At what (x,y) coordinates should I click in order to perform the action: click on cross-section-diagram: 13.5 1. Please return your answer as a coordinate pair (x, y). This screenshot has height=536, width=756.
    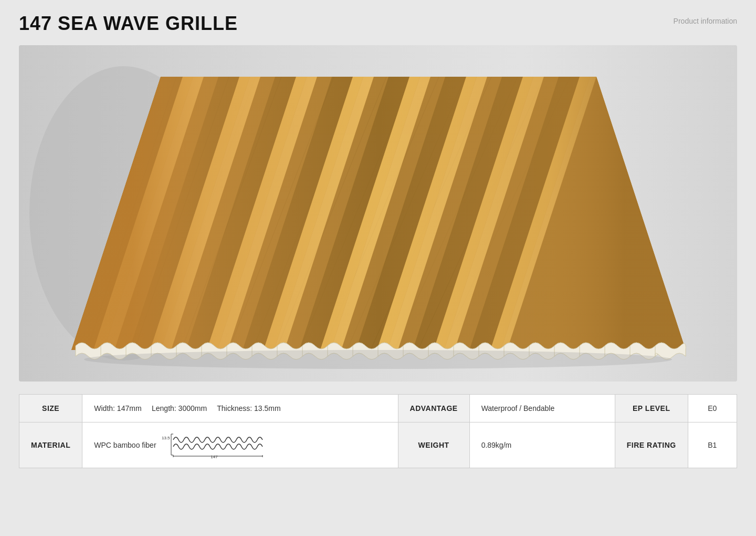
    Looking at the image, I should click on (214, 445).